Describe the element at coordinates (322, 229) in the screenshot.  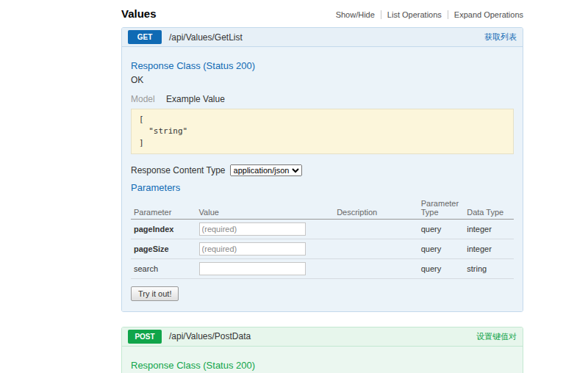
I see `param-row-pageIndex: pageIndex query integer` at that location.